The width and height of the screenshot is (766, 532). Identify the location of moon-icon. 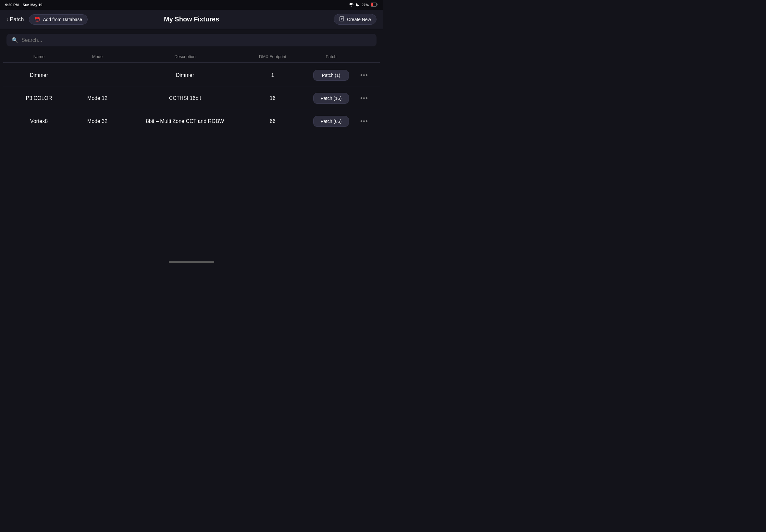
(357, 5).